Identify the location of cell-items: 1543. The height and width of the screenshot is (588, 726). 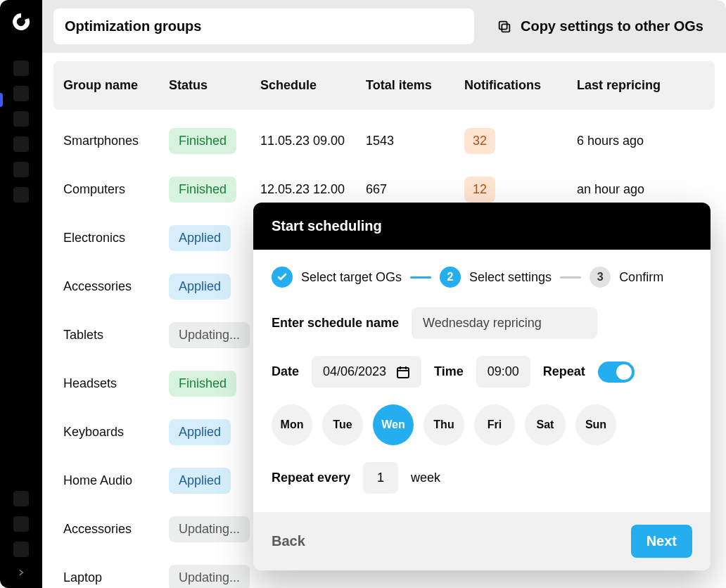
(415, 141).